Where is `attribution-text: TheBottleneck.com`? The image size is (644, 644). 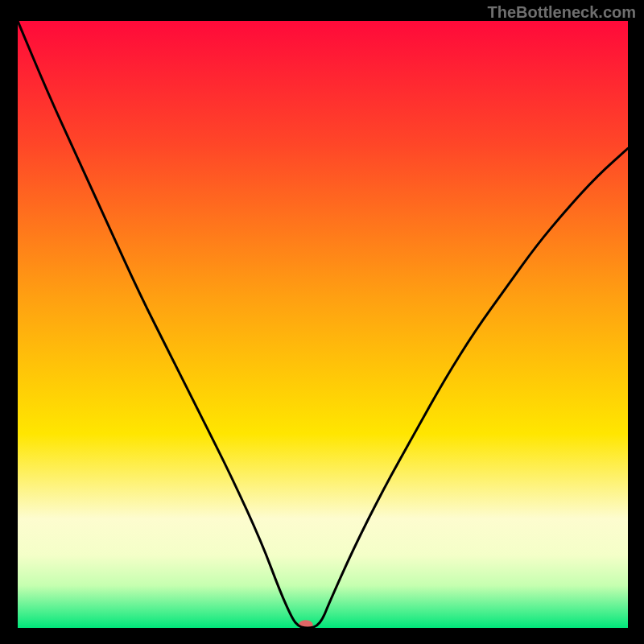
attribution-text: TheBottleneck.com is located at coordinates (562, 13).